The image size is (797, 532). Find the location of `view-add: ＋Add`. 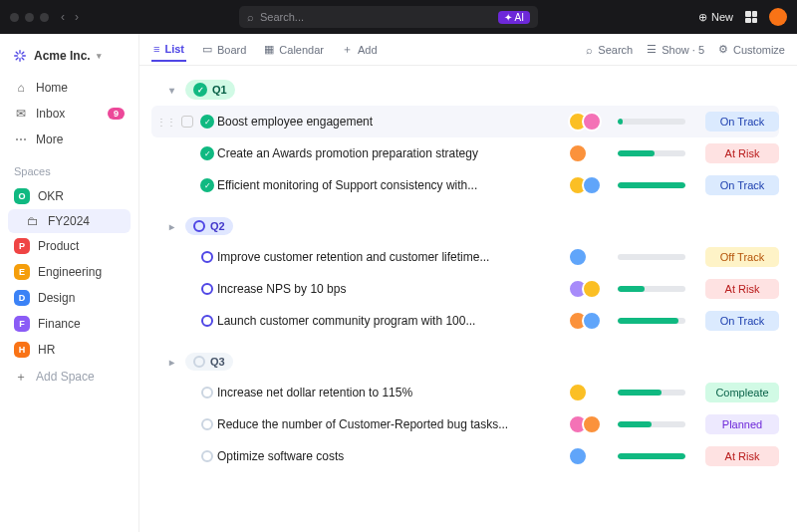

view-add: ＋Add is located at coordinates (360, 50).